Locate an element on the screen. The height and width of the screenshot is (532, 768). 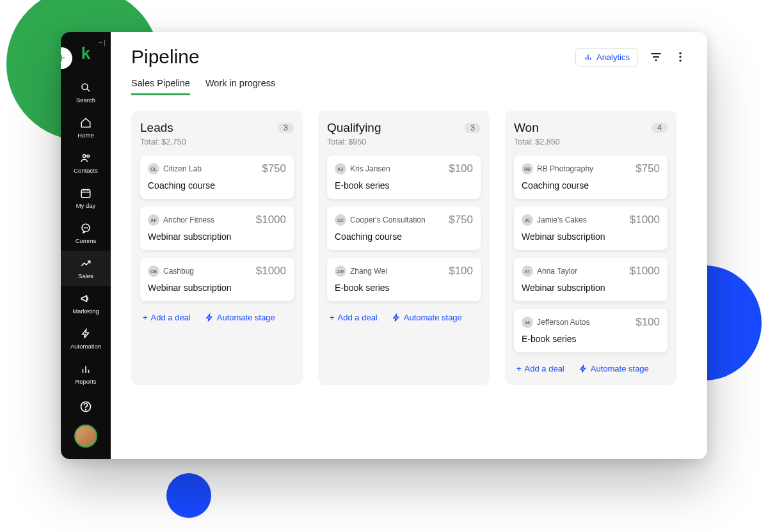
sidebar-label-automation: Automation is located at coordinates (86, 347).